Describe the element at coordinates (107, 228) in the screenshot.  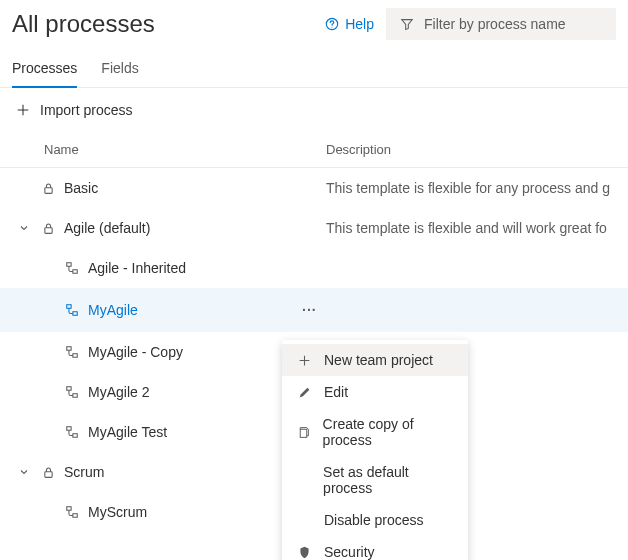
I see `process-name: Agile (default)` at that location.